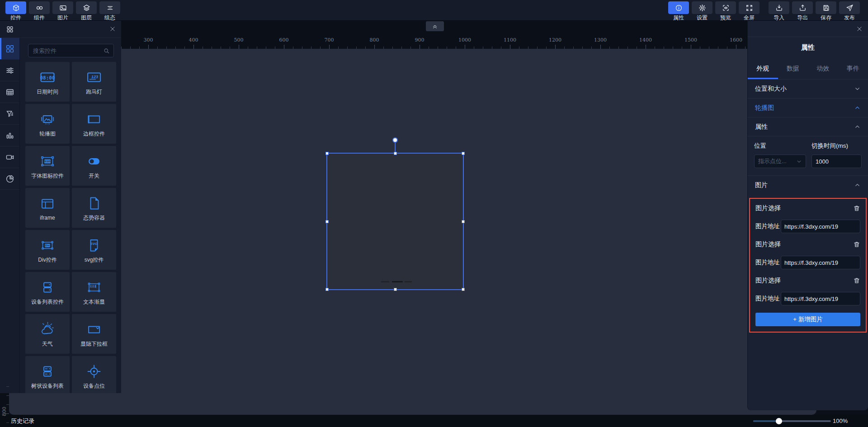 This screenshot has width=868, height=427. I want to click on widget-card: 态势容器, so click(94, 208).